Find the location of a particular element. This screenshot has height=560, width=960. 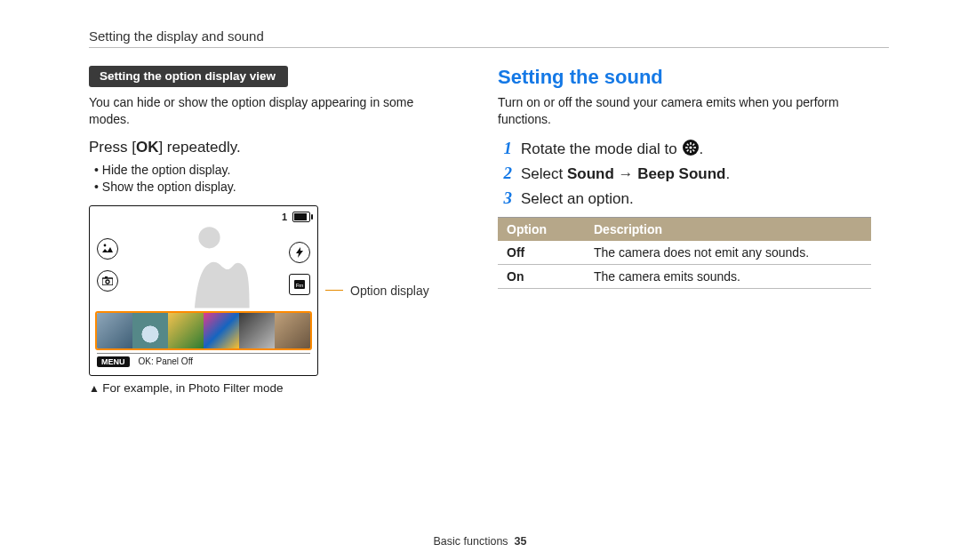

cell-option: Off is located at coordinates (541, 252).